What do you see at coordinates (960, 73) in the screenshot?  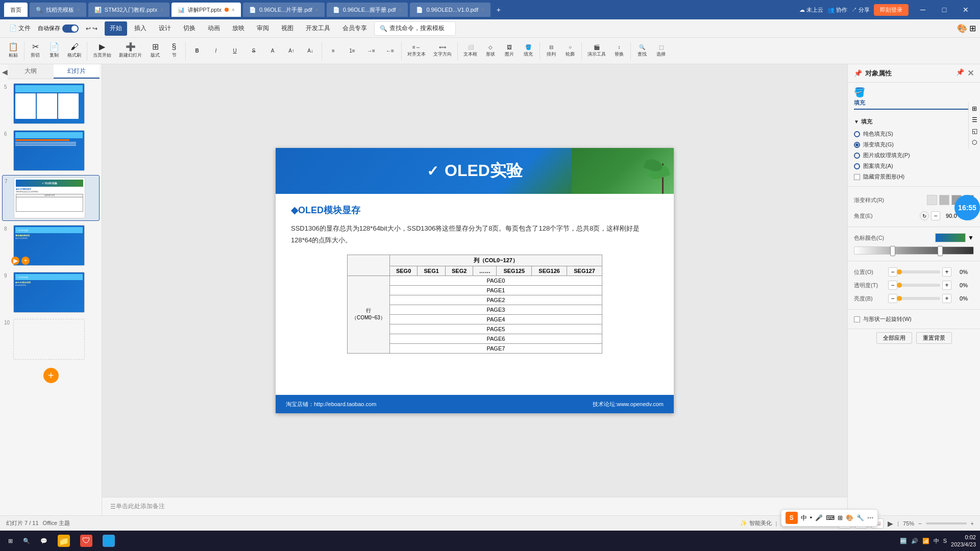 I see `panel-pin-button: 📌` at bounding box center [960, 73].